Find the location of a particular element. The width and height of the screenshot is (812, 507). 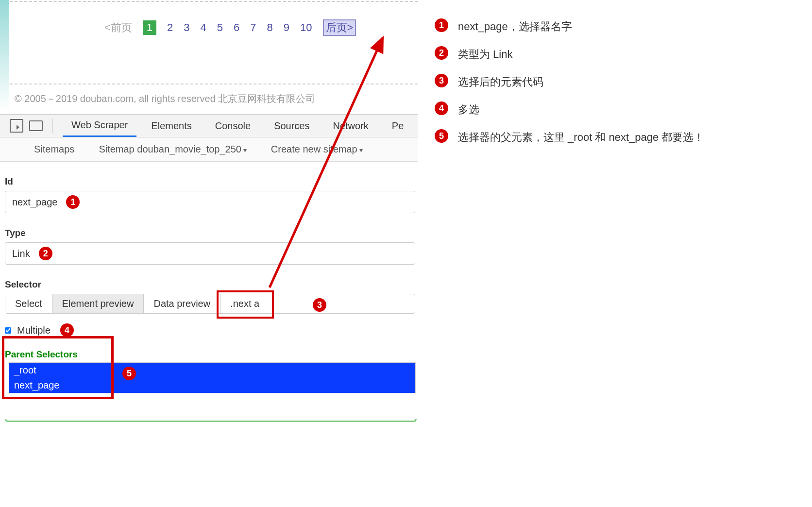

tab-separator is located at coordinates (52, 126).